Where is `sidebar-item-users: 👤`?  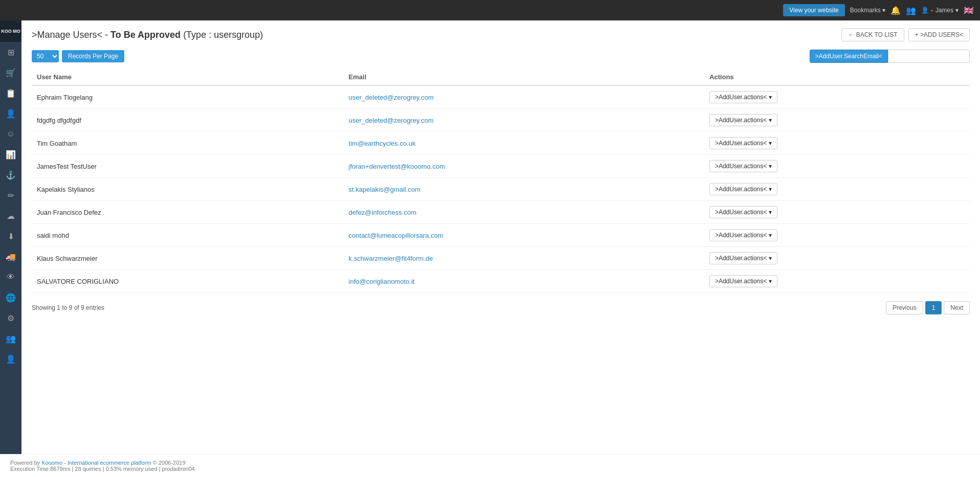 sidebar-item-users: 👤 is located at coordinates (11, 113).